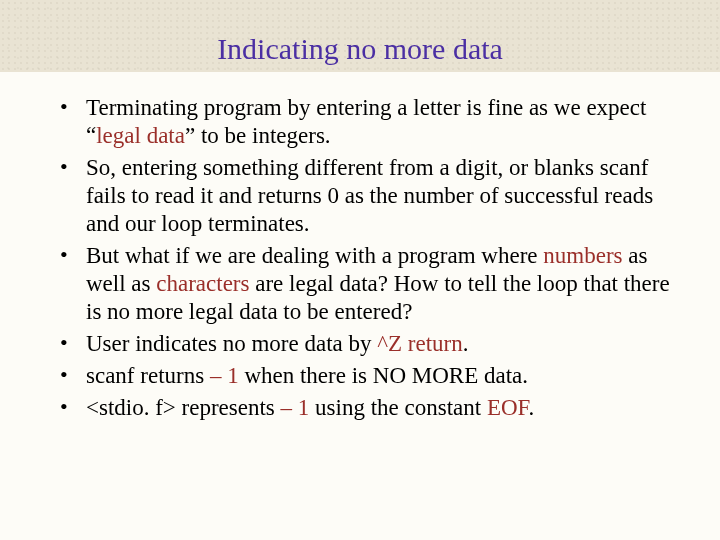 This screenshot has width=720, height=540. I want to click on bullet-item: So, entering something different from a …, so click(375, 196).